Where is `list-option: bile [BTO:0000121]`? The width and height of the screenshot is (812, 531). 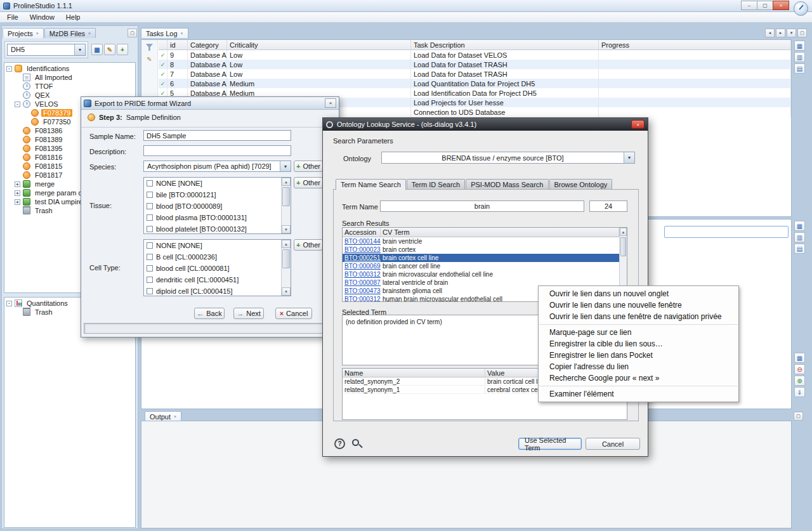 list-option: bile [BTO:0000121] is located at coordinates (213, 195).